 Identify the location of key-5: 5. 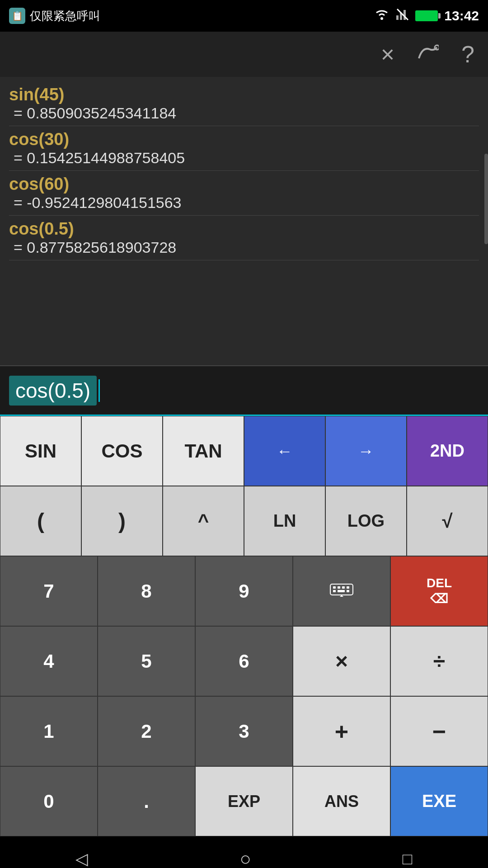
(146, 661).